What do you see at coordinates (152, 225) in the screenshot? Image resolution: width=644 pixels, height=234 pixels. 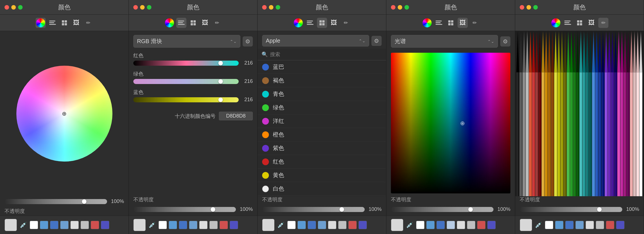 I see `eyedropper-2: 💉` at bounding box center [152, 225].